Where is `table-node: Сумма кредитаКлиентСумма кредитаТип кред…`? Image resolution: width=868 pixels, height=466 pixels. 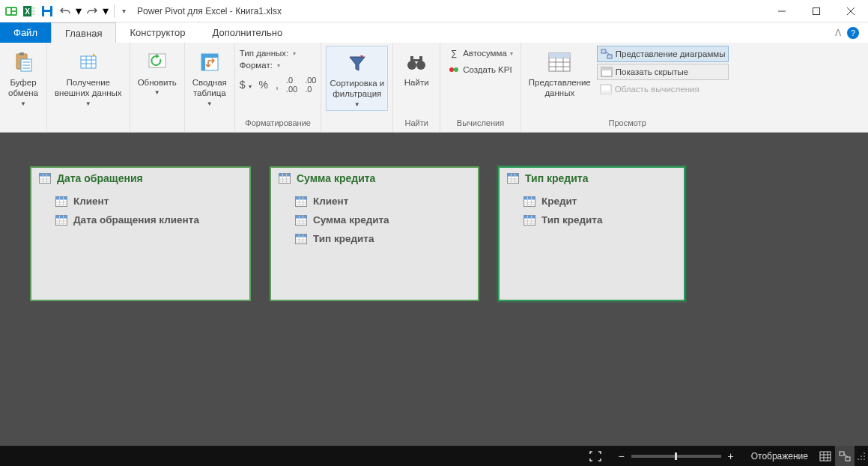
table-node: Сумма кредитаКлиентСумма кредитаТип кред… is located at coordinates (374, 234).